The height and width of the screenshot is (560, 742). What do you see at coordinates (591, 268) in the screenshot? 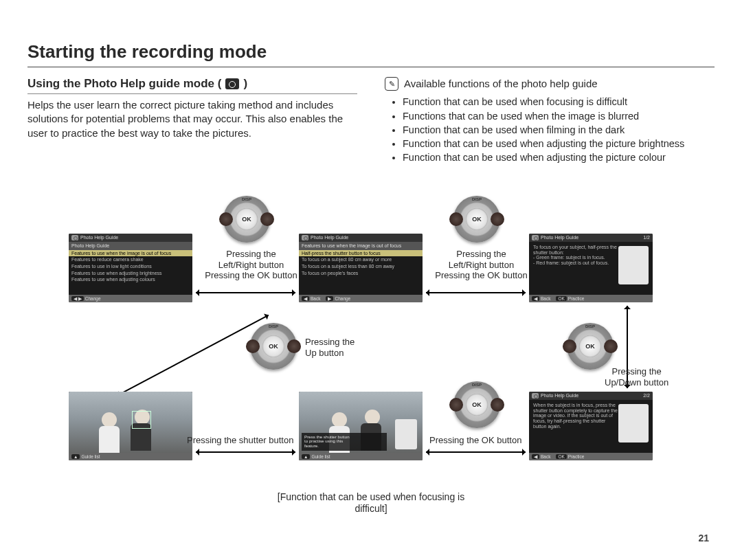
I see `screen-guide-page1: Photo Help Guide1/2 To focus on your sub…` at bounding box center [591, 268].